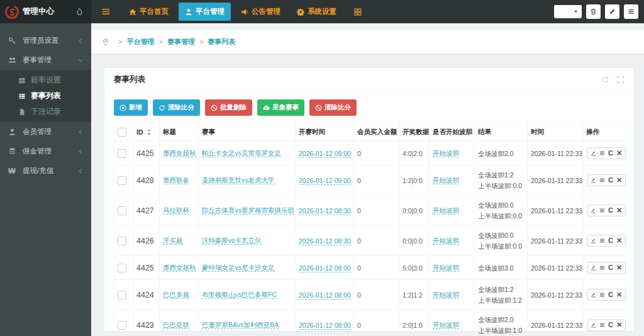 Image resolution: width=644 pixels, height=336 pixels. Describe the element at coordinates (173, 240) in the screenshot. I see `title-link: 牙买超` at that location.